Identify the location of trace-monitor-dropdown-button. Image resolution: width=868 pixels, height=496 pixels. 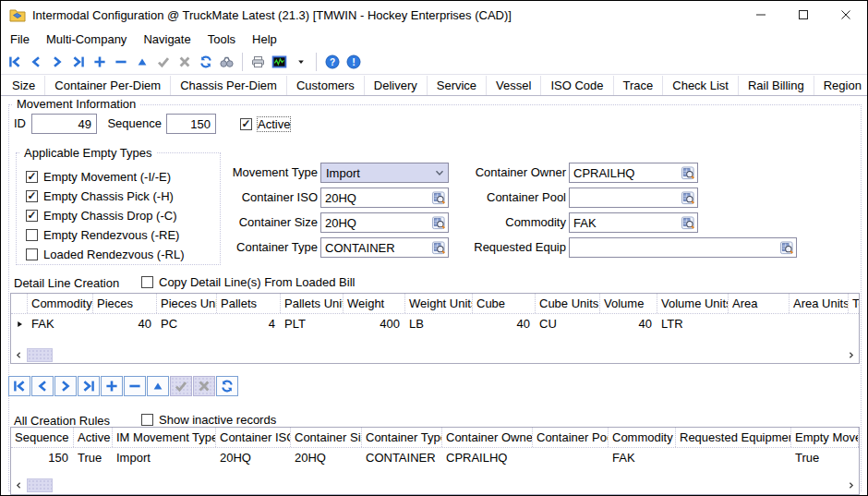
(301, 61).